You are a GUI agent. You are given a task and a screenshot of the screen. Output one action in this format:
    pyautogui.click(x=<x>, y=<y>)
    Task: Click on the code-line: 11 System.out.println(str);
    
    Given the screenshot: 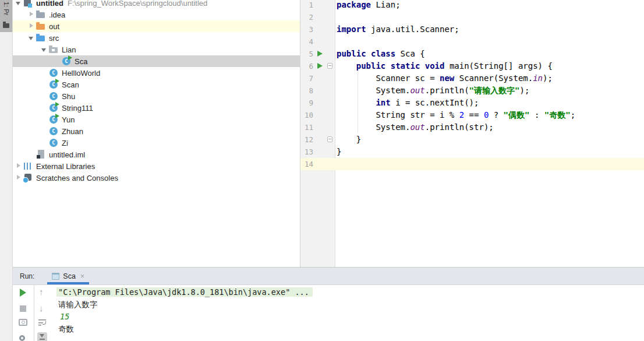 What is the action you would take?
    pyautogui.click(x=472, y=127)
    